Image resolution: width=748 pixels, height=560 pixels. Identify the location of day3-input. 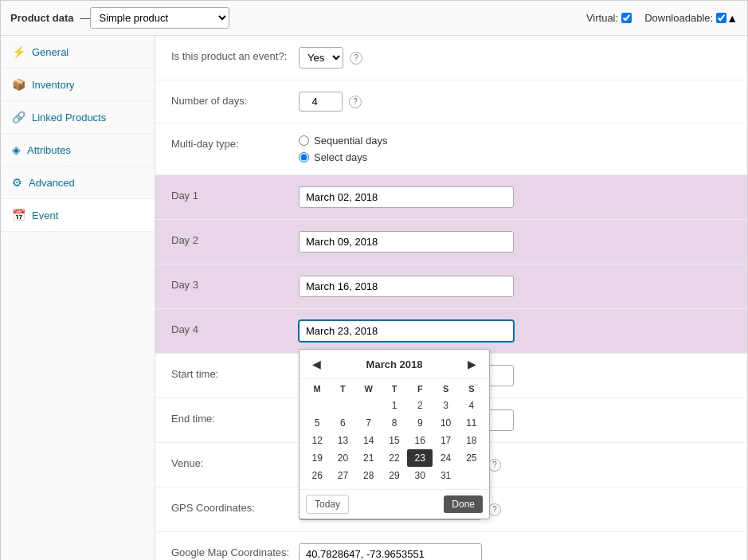
(406, 287).